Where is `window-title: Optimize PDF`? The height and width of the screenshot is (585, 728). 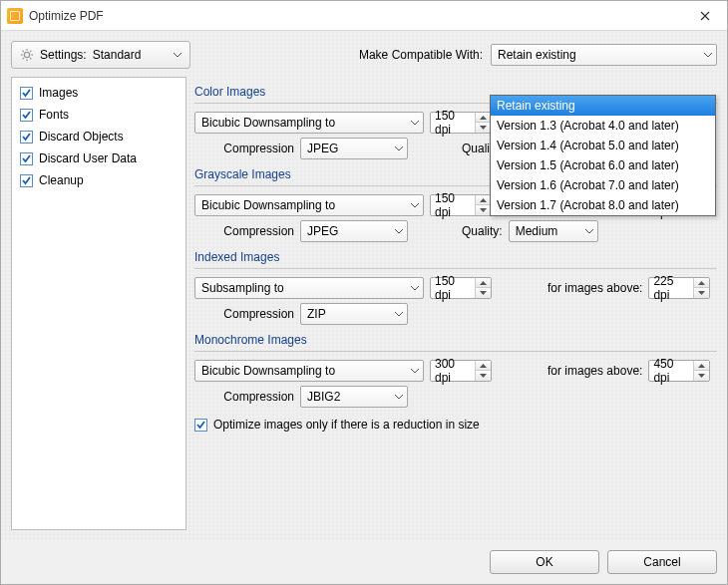
window-title: Optimize PDF is located at coordinates (357, 16).